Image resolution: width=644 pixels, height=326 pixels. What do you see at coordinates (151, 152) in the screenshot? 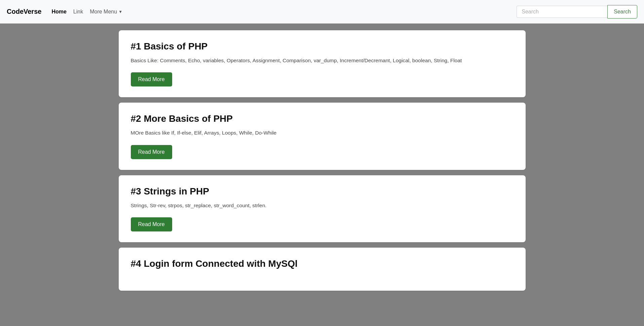
I see `card-2-read-more-button: Read More` at bounding box center [151, 152].